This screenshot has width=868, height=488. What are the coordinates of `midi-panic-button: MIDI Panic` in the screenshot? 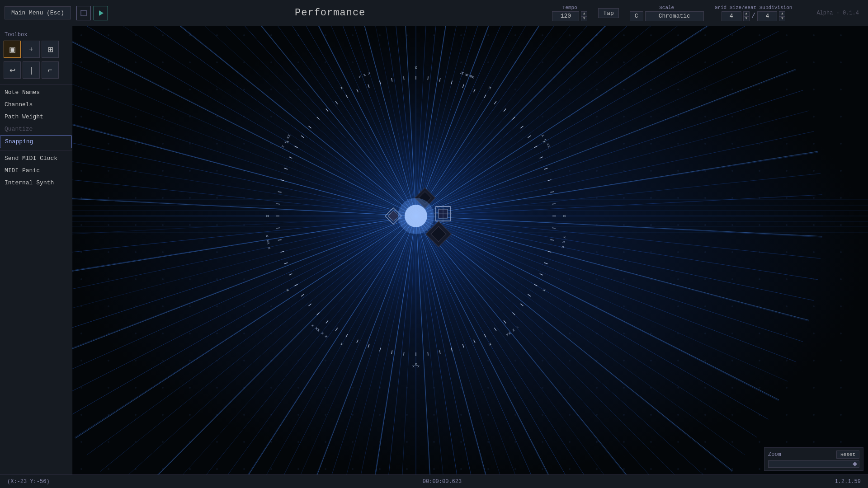 It's located at (36, 171).